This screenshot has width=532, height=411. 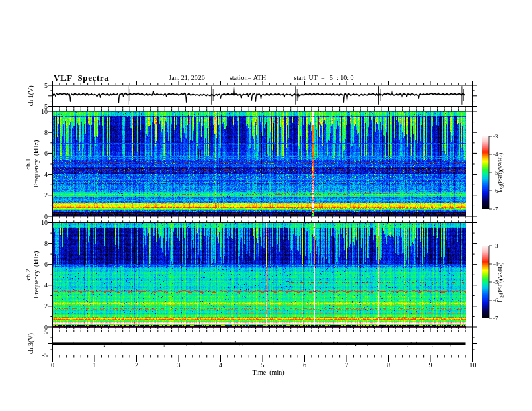 I want to click on svg-text: 1, so click(x=95, y=365).